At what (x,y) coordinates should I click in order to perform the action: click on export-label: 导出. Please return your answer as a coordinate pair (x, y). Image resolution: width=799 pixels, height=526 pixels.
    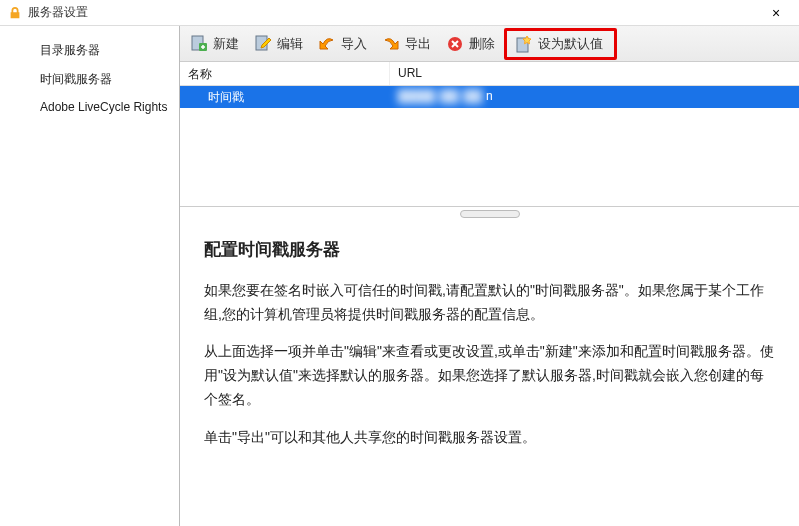
    Looking at the image, I should click on (418, 44).